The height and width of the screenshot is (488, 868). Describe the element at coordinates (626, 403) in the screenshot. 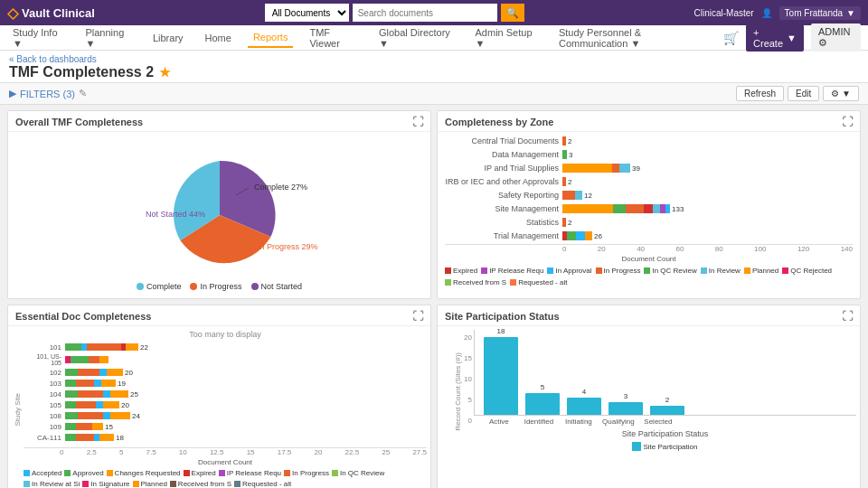

I see `bar-qualifying: 3` at that location.